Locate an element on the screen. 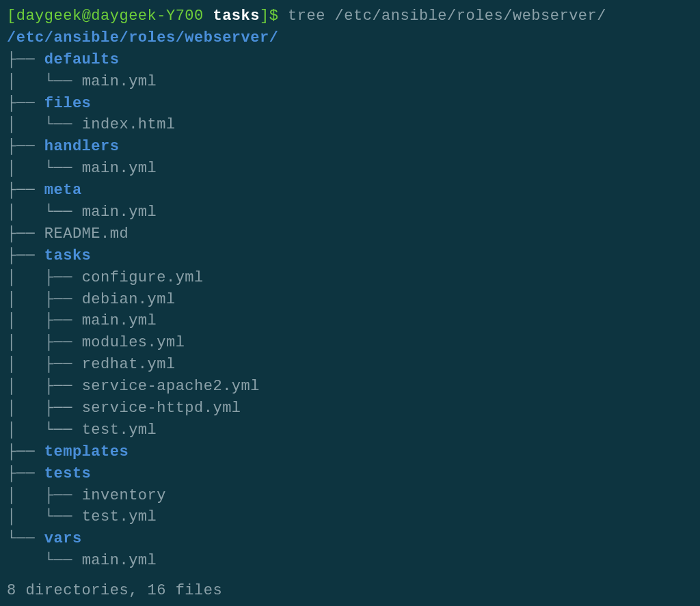 This screenshot has width=700, height=606. prompt-open-bracket: [ is located at coordinates (12, 16).